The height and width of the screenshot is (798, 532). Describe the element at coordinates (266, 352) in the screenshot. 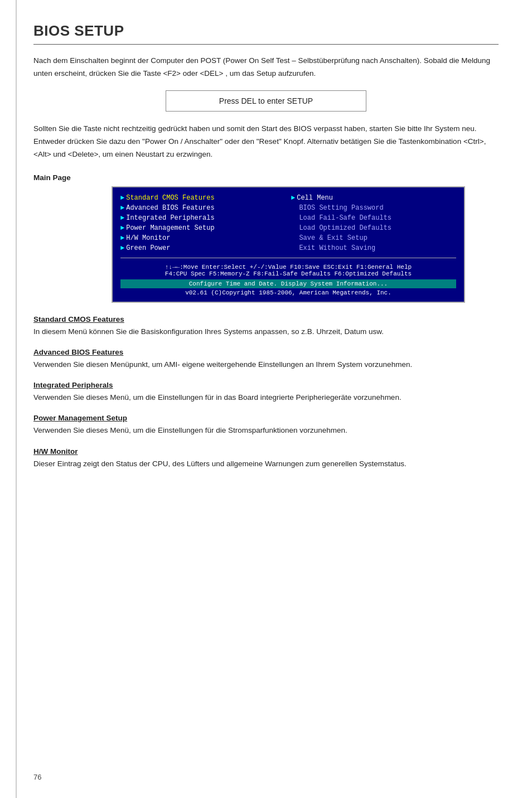

I see `section-title-advanced-bios: Advanced BIOS Features` at that location.